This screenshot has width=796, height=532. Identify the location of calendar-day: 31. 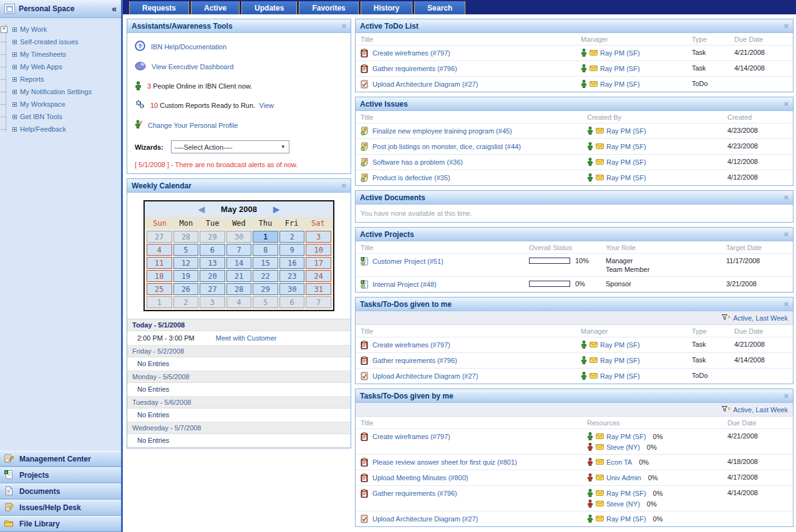
(318, 289).